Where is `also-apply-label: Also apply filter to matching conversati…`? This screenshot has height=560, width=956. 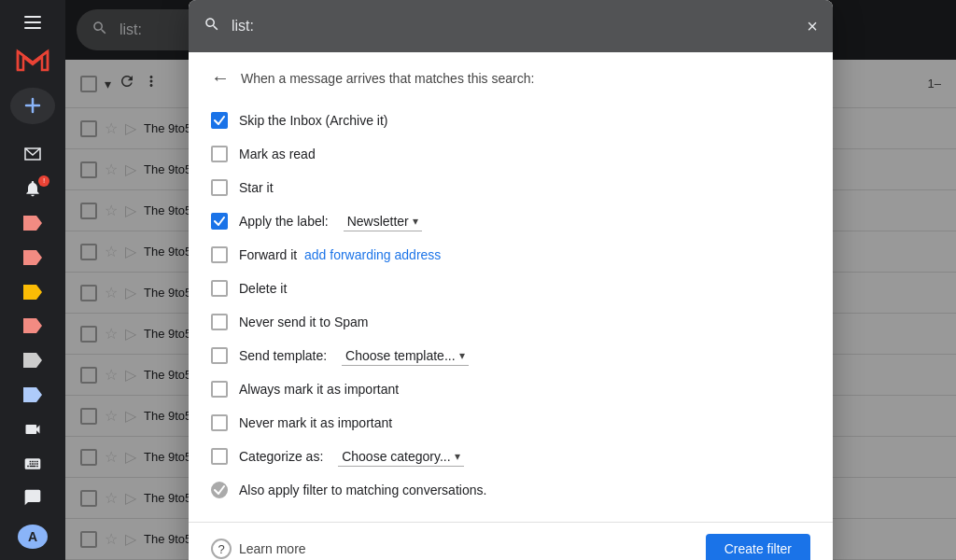
also-apply-label: Also apply filter to matching conversati… is located at coordinates (362, 490).